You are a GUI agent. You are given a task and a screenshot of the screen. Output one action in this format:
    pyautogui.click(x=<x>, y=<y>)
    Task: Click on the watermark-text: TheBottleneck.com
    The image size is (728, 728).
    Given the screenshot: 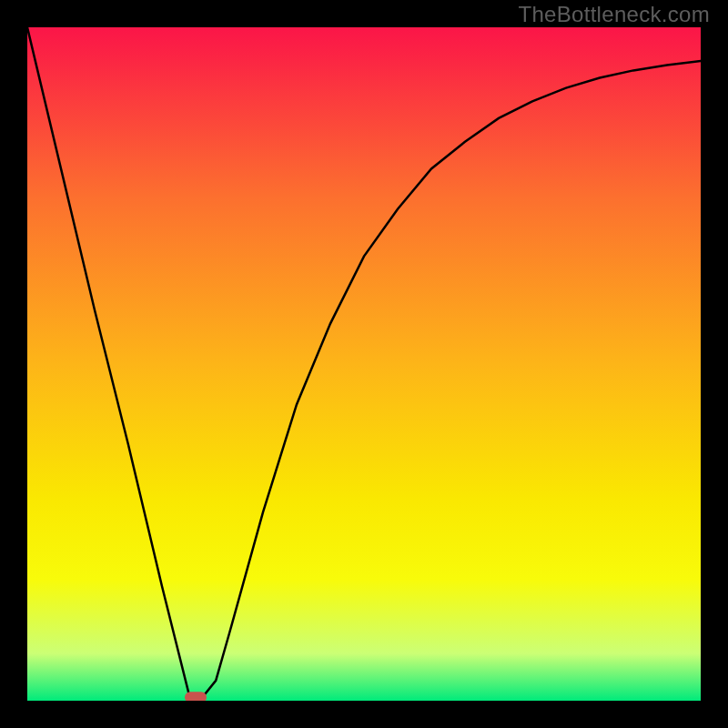 What is the action you would take?
    pyautogui.click(x=613, y=15)
    